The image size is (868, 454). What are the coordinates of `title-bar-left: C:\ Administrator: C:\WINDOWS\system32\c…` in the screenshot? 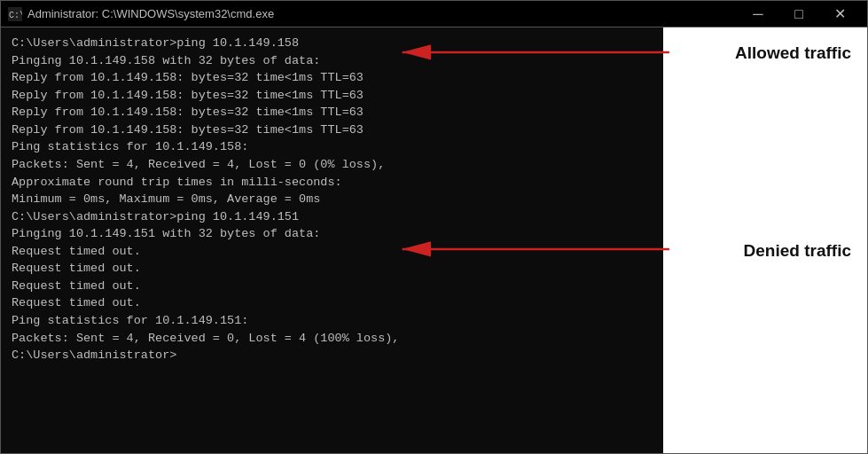 It's located at (141, 14).